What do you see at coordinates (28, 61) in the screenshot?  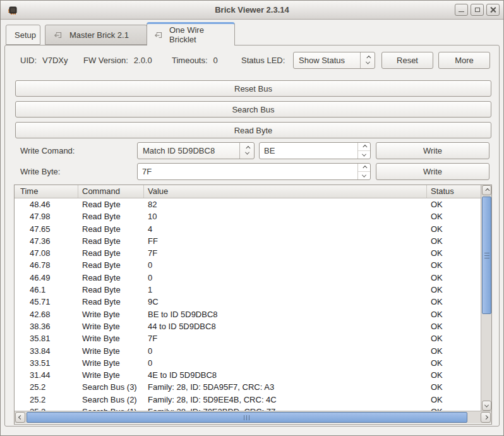 I see `uid-label: UID:` at bounding box center [28, 61].